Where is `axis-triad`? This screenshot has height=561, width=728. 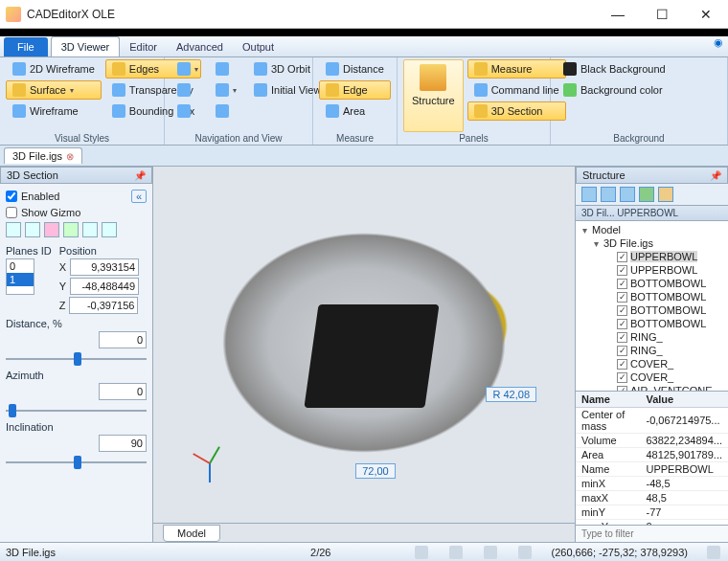 axis-triad is located at coordinates (211, 465).